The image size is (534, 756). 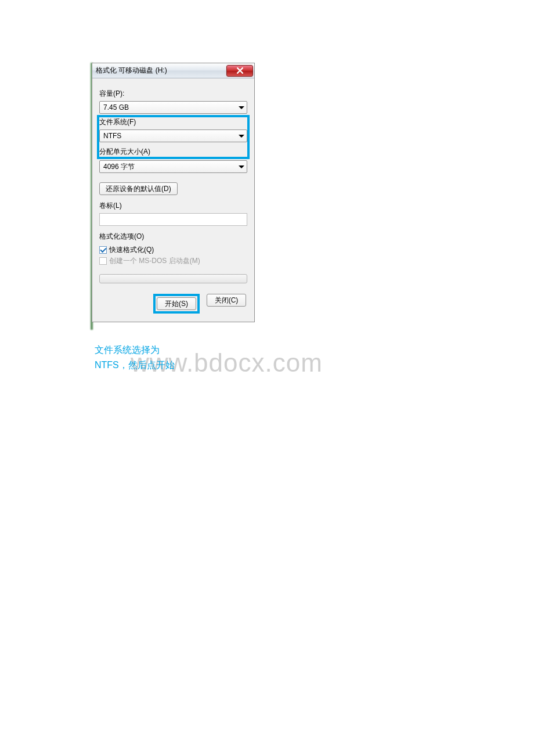 I want to click on msdos-boot-checkbox, so click(x=103, y=261).